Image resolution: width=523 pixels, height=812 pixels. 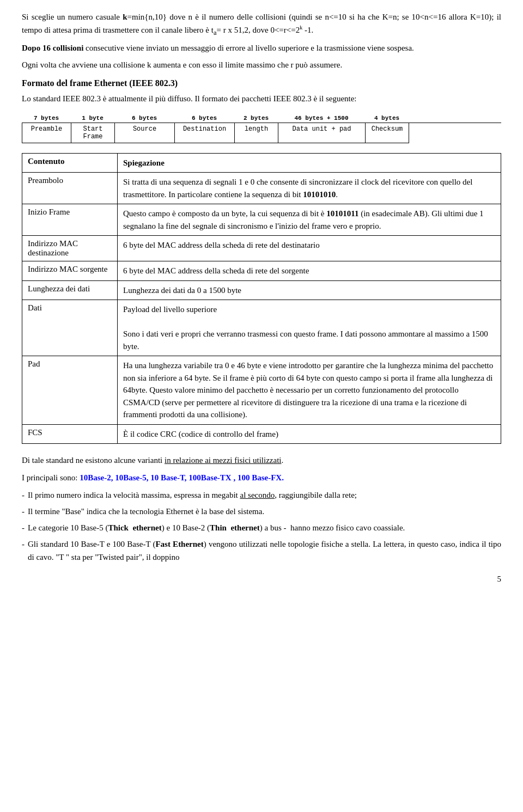 I want to click on table-cell-dati-desc: Payload del livello superiore Sono i dat…, so click(x=309, y=328).